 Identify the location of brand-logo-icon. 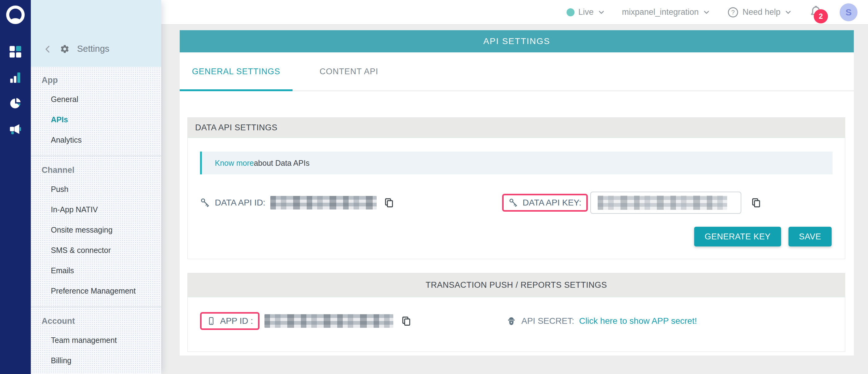
(16, 15).